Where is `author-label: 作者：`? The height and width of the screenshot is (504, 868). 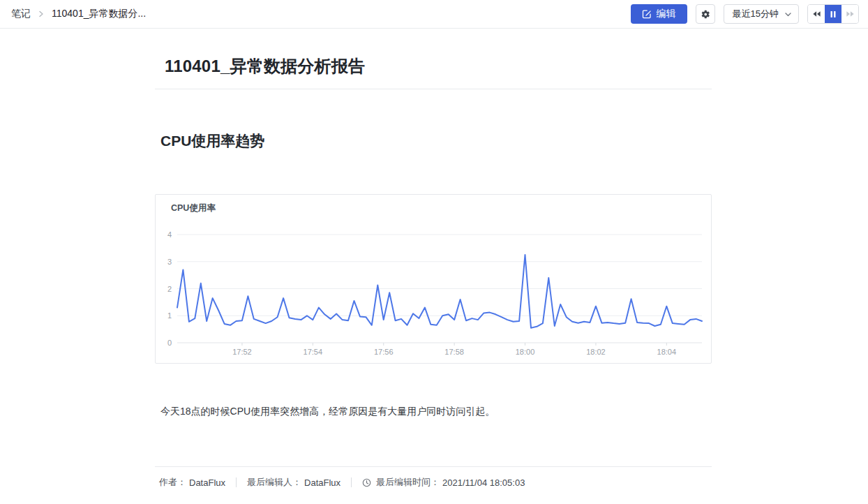 author-label: 作者： is located at coordinates (173, 482).